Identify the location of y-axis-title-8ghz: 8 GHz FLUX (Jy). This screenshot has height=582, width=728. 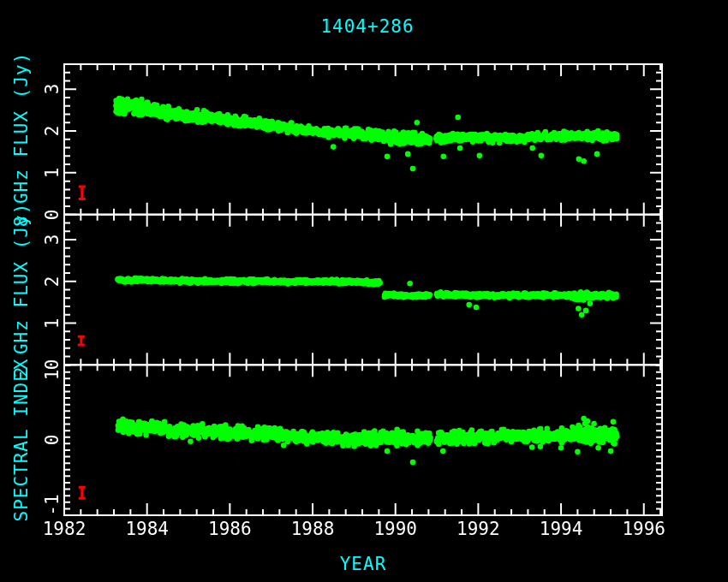
(22, 140).